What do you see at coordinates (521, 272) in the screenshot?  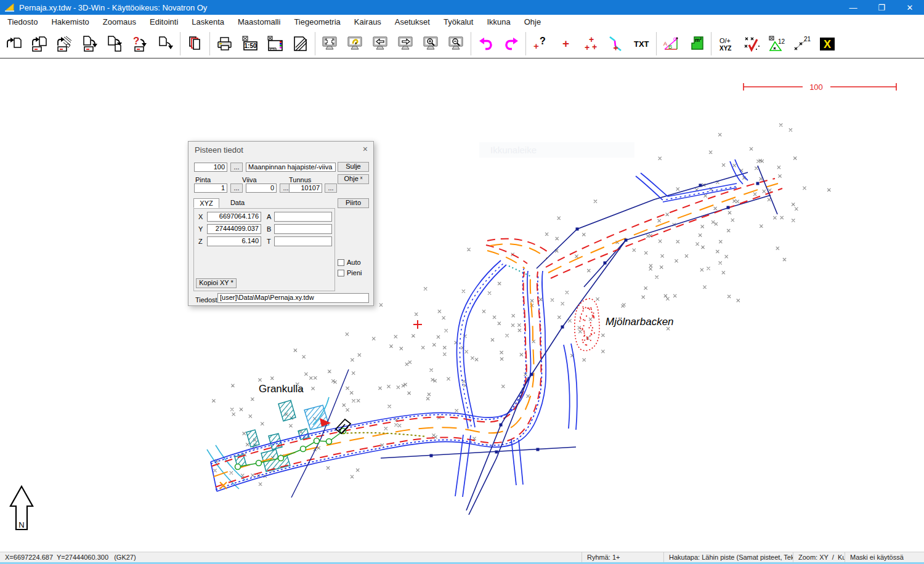 I see `teal-dotted-line` at bounding box center [521, 272].